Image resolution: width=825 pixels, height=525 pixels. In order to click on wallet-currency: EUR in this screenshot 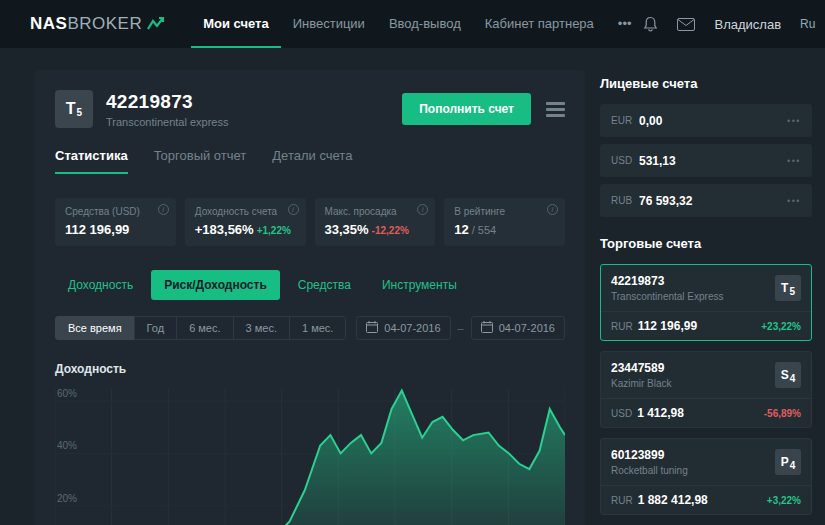, I will do `click(625, 120)`.